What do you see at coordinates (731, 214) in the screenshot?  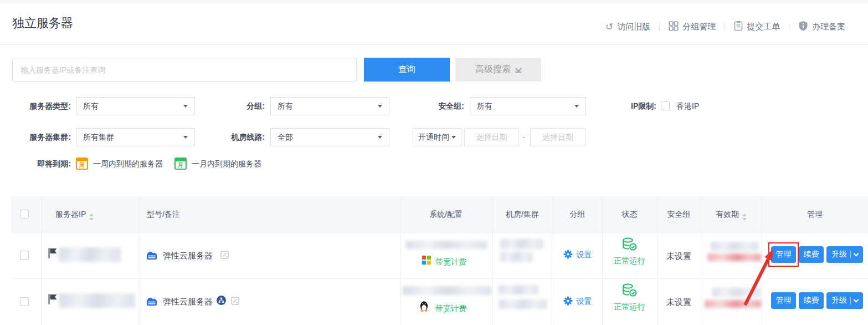 I see `th-expiry: 有效期` at bounding box center [731, 214].